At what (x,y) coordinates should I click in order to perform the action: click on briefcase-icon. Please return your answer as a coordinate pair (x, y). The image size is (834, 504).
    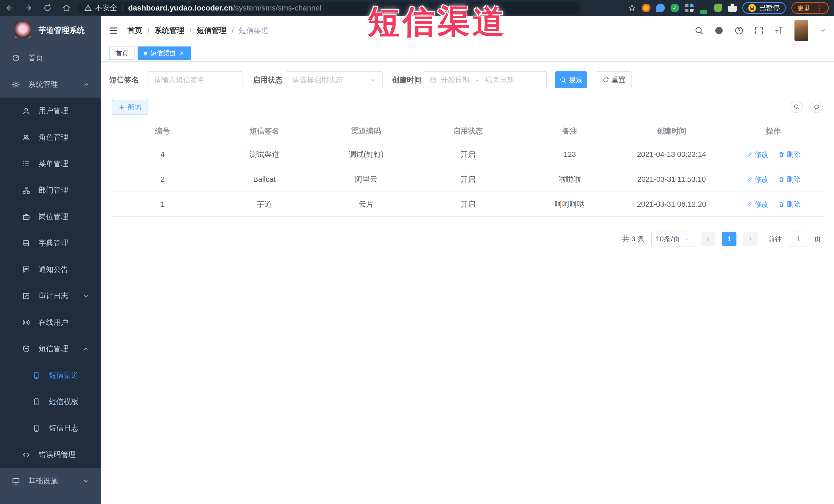
    Looking at the image, I should click on (27, 217).